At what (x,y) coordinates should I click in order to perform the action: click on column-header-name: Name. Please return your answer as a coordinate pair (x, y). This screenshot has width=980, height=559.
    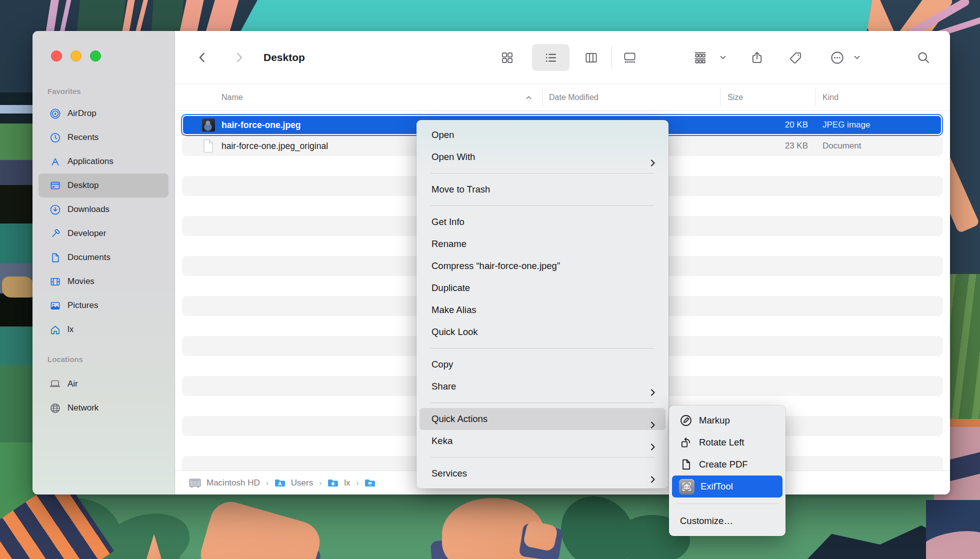
    Looking at the image, I should click on (232, 98).